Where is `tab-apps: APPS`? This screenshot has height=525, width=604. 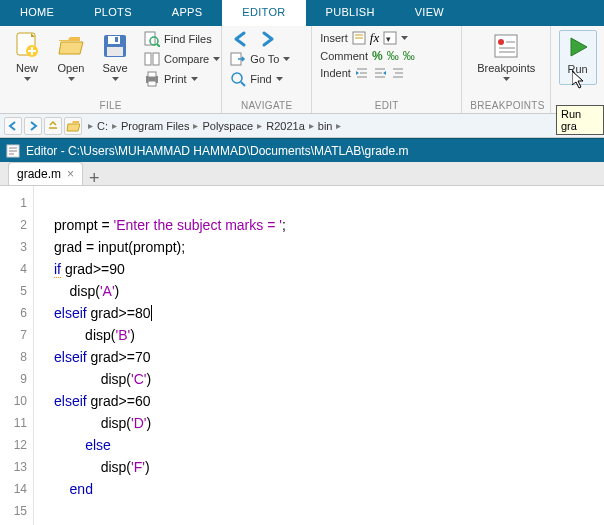 tab-apps: APPS is located at coordinates (188, 13).